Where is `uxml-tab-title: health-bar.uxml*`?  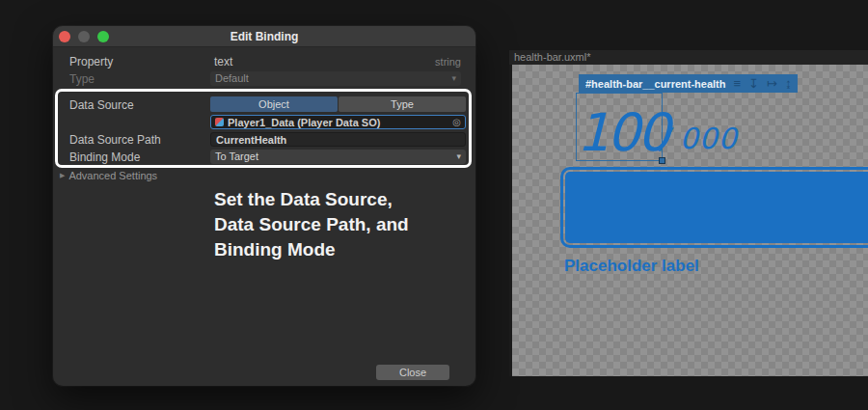
uxml-tab-title: health-bar.uxml* is located at coordinates (553, 57).